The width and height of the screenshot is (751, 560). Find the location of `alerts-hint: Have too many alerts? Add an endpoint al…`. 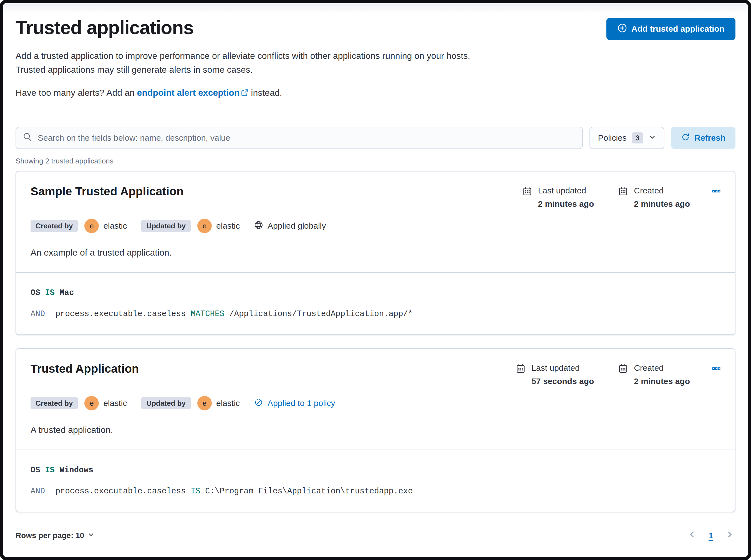

alerts-hint: Have too many alerts? Add an endpoint al… is located at coordinates (376, 93).